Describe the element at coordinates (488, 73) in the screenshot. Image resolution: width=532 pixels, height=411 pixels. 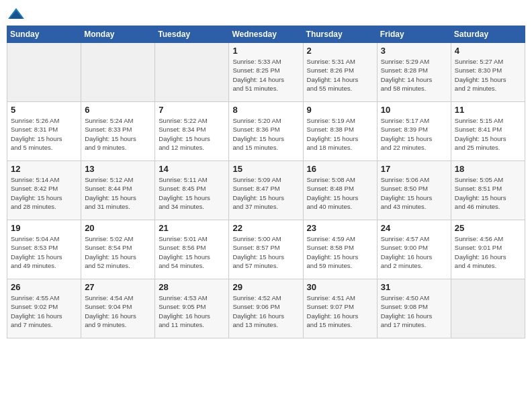
I see `calendar-cell: 4Sunrise: 5:27 AMSunset: 8:30 PMDaylight…` at that location.